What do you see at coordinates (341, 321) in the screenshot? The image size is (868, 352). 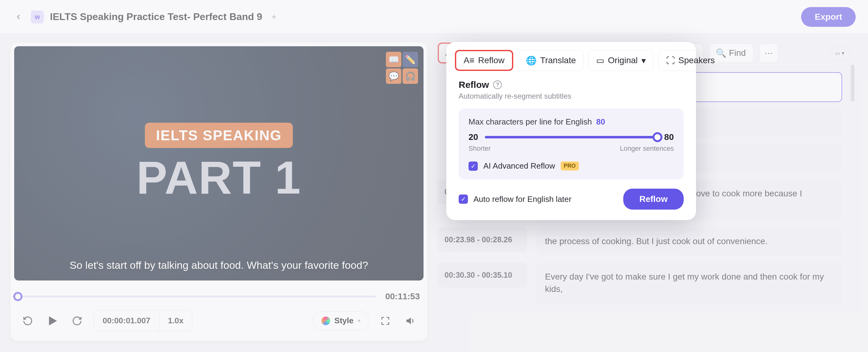 I see `style-menu: Style ▾` at bounding box center [341, 321].